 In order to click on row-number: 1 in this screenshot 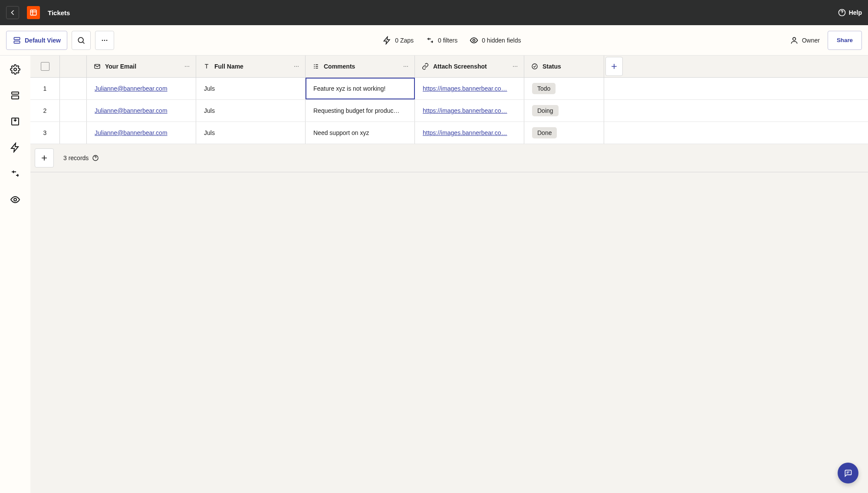, I will do `click(45, 89)`.